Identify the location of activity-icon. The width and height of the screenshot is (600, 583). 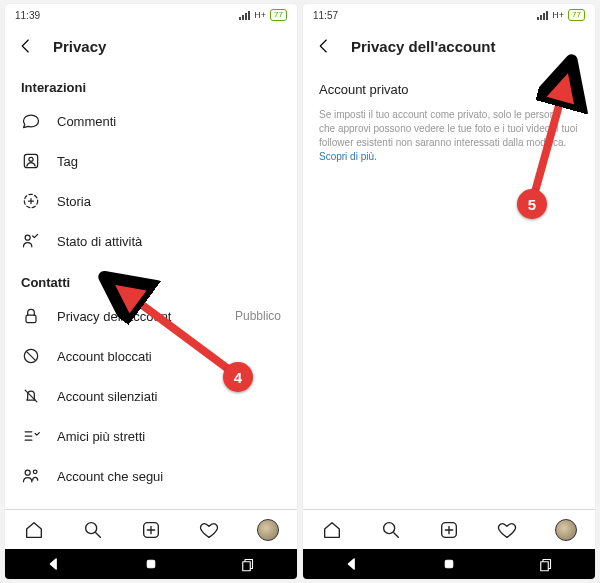
(31, 241).